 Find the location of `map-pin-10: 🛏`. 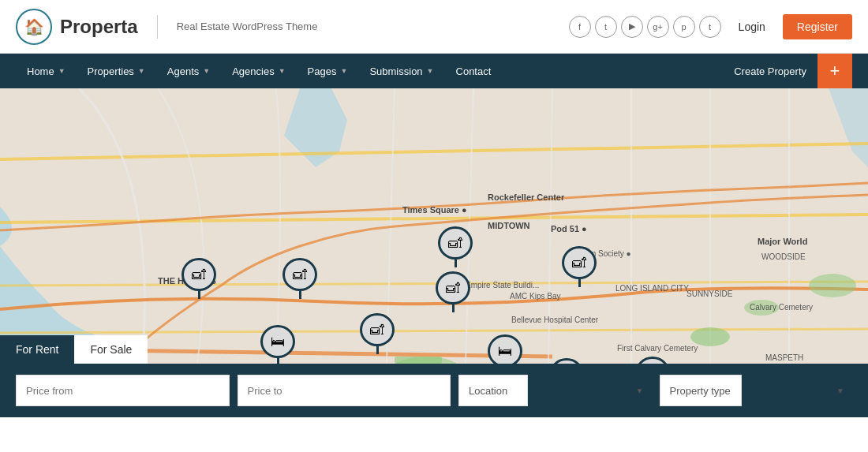

map-pin-10: 🛏 is located at coordinates (567, 361).